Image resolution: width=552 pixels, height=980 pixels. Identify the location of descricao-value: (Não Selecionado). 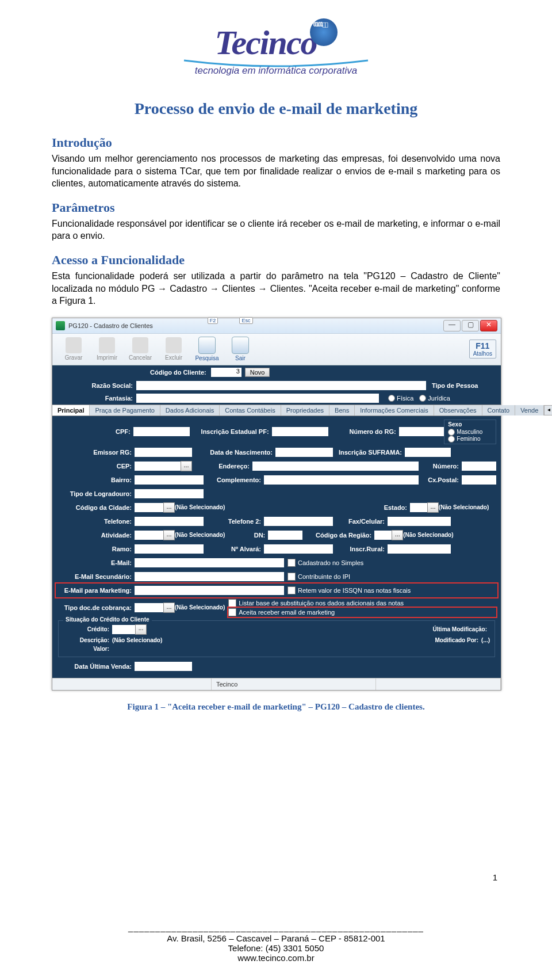
(137, 640).